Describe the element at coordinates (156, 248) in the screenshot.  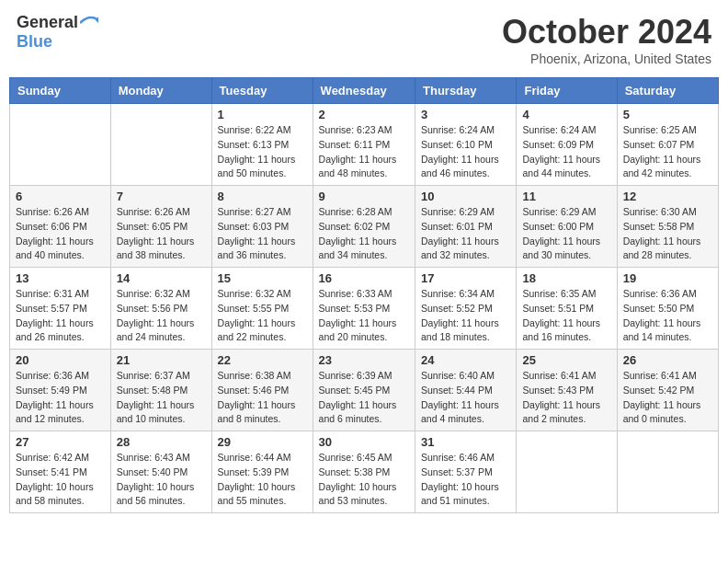
I see `daylight-text: Daylight: 11 hours and 38 minutes.` at that location.